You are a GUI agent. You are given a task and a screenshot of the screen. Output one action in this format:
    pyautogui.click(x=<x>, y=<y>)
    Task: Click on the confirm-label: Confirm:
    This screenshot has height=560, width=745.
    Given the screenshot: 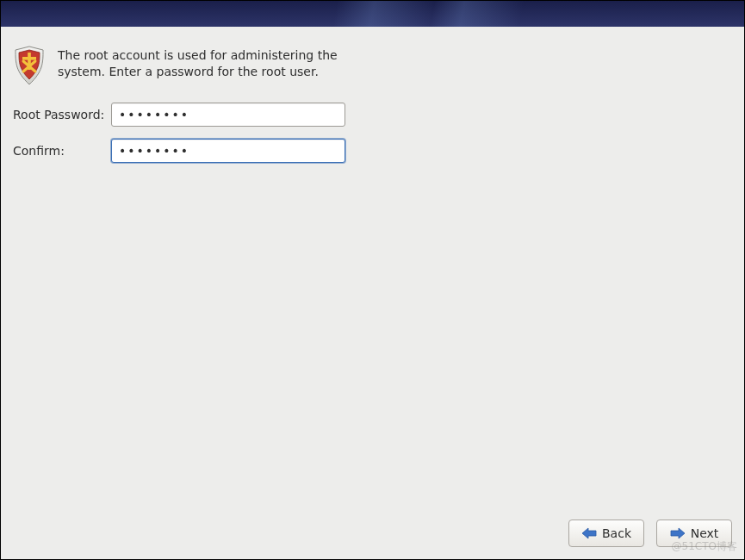 What is the action you would take?
    pyautogui.click(x=62, y=151)
    